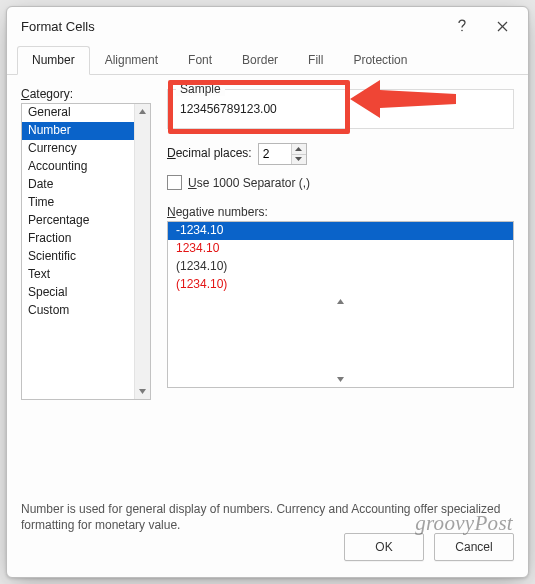  What do you see at coordinates (268, 60) in the screenshot?
I see `tabbar: Number Alignment Font Border Fill Protec…` at bounding box center [268, 60].